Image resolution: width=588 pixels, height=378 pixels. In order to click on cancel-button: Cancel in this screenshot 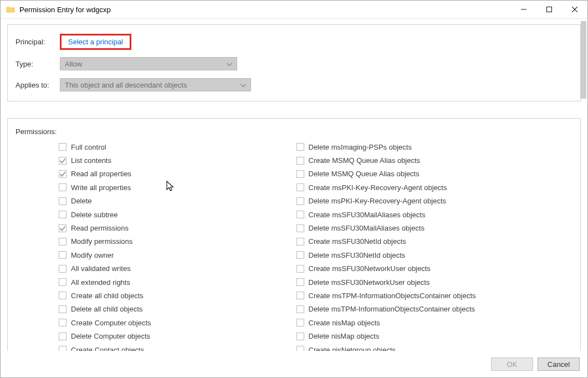, I will do `click(559, 364)`.